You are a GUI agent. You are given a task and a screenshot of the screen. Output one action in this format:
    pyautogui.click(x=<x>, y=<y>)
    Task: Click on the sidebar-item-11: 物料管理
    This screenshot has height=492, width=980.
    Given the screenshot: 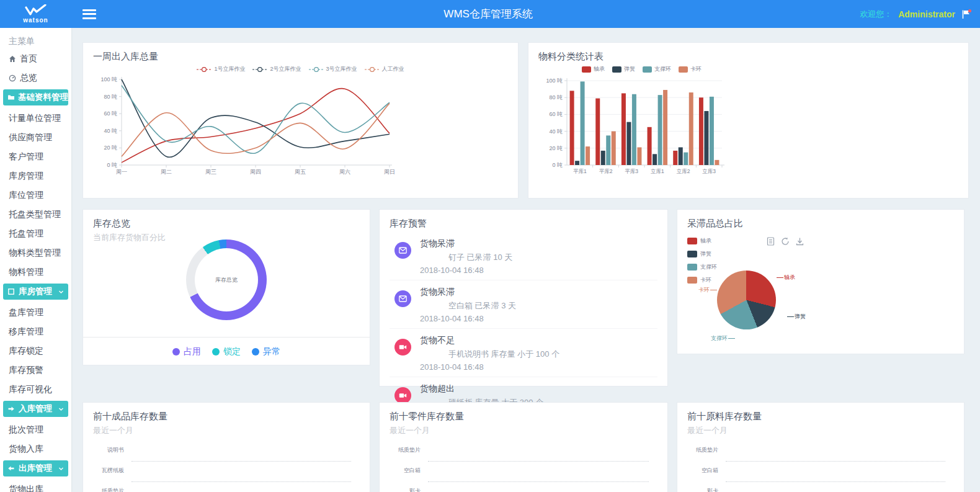 What is the action you would take?
    pyautogui.click(x=36, y=272)
    